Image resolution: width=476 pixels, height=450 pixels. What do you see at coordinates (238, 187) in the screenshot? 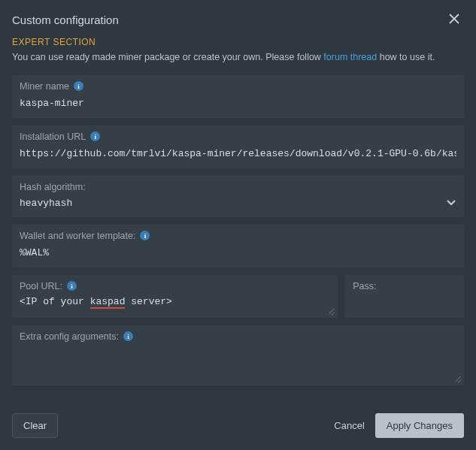
I see `hash-algo-label: Hash algorithm:` at bounding box center [238, 187].